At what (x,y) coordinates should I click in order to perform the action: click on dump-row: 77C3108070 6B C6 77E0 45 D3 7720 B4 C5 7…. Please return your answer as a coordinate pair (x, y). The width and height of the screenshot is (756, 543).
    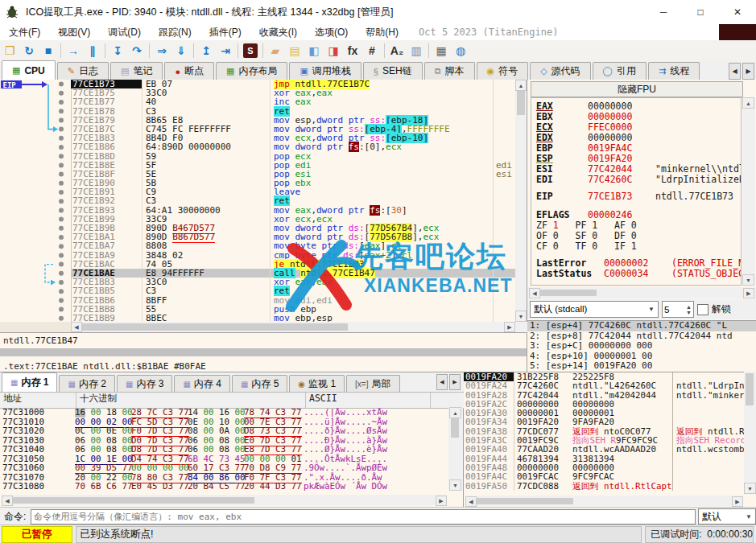
    Looking at the image, I should click on (224, 487).